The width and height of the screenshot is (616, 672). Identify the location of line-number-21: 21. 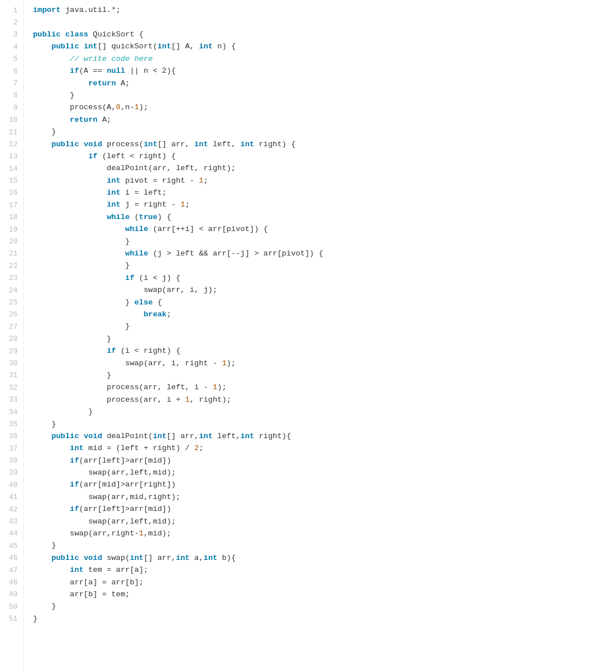
(11, 254).